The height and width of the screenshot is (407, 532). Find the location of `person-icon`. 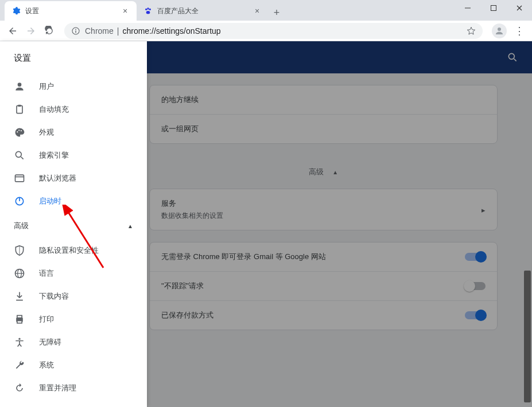

person-icon is located at coordinates (20, 87).